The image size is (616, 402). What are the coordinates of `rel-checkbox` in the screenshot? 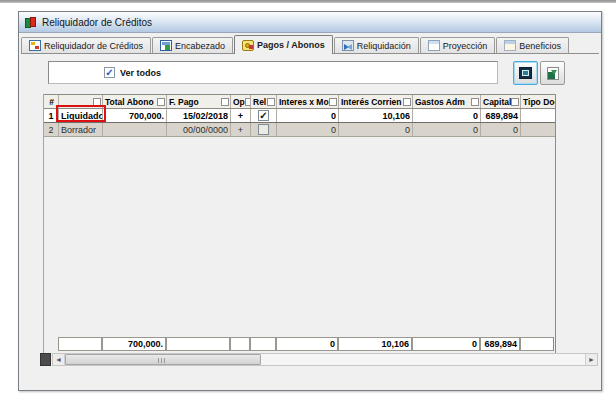 It's located at (264, 130).